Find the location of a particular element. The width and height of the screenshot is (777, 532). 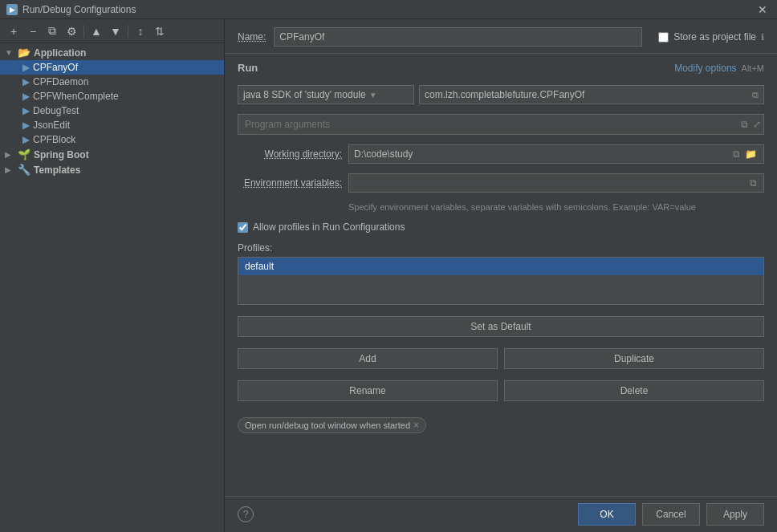

tree-item-debugtest: ▶ DebugTest is located at coordinates (112, 111).